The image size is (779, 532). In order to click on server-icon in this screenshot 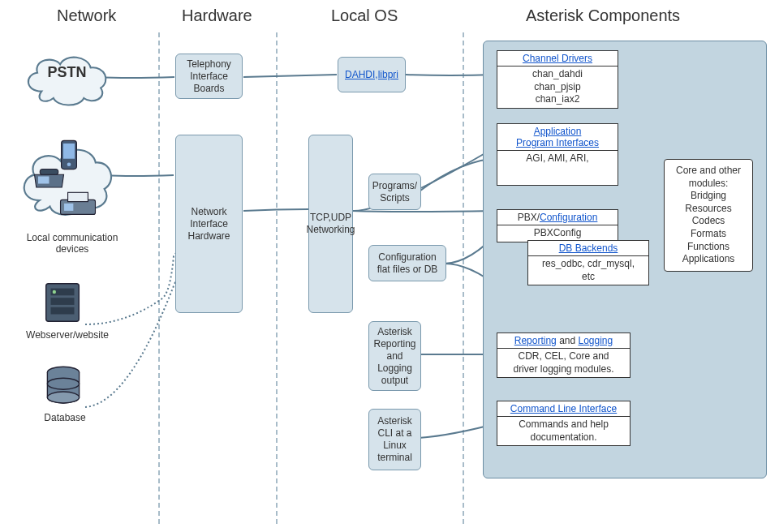, I will do `click(62, 302)`.